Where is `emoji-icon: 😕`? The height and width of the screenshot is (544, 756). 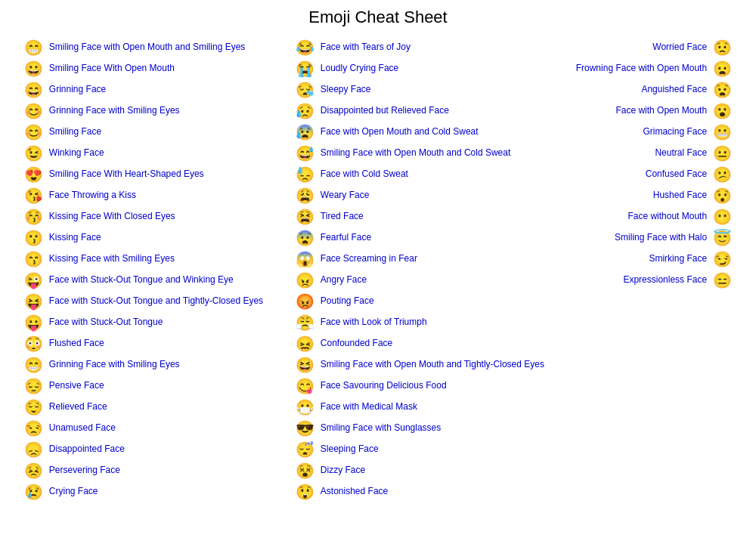
emoji-icon: 😕 is located at coordinates (722, 175).